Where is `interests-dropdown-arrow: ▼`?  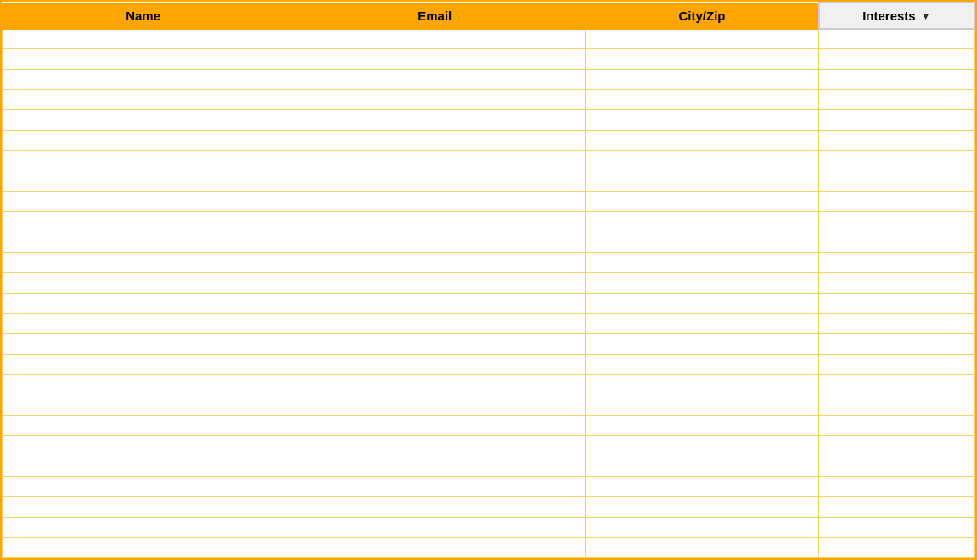 interests-dropdown-arrow: ▼ is located at coordinates (926, 16).